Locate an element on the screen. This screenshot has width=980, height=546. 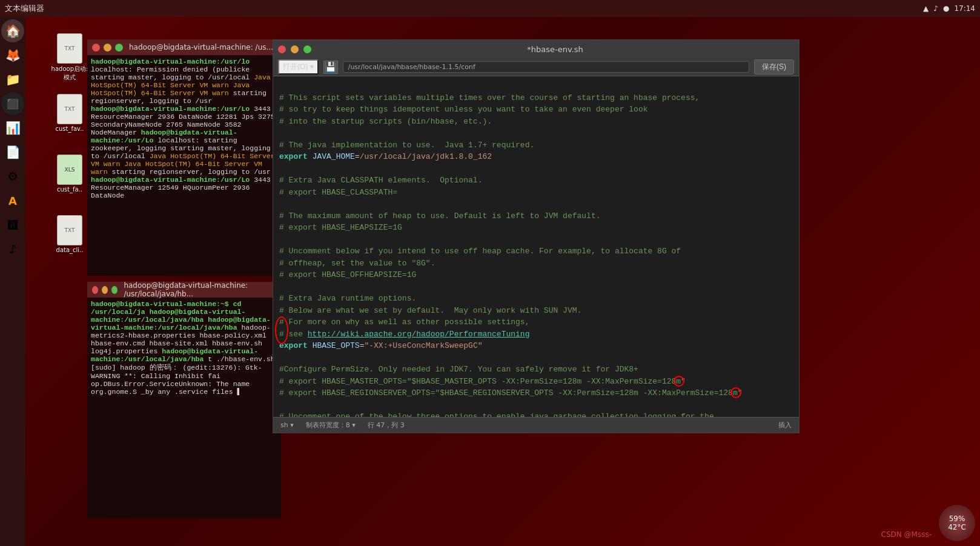
terminal-1-titlebar: hadoop@bigdata-virtual-machine: /us... is located at coordinates (184, 47).